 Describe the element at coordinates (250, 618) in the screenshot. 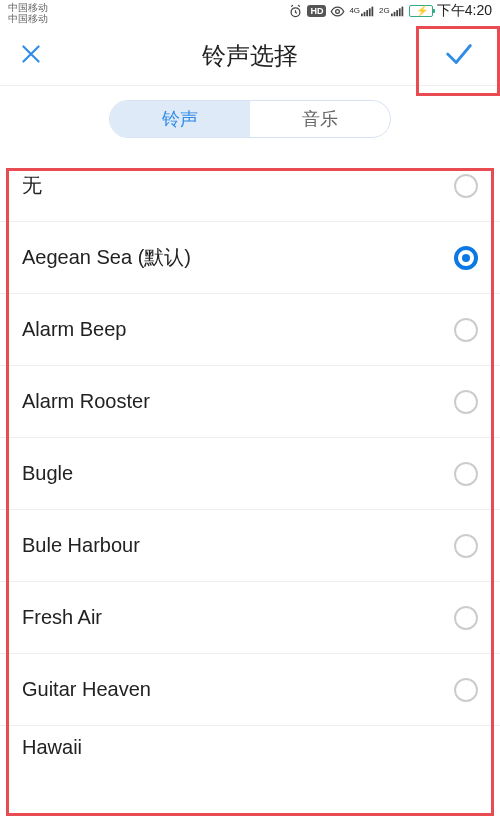

I see `list-item: Fresh Air` at that location.